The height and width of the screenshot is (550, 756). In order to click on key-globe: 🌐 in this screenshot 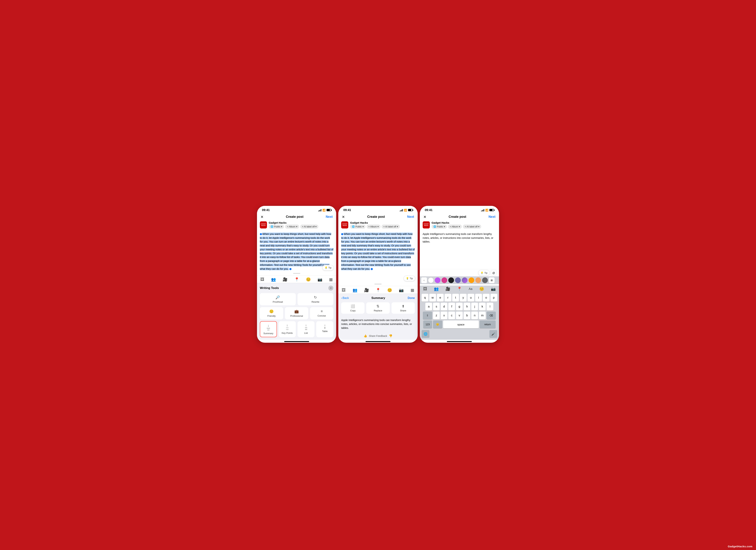, I will do `click(425, 334)`.